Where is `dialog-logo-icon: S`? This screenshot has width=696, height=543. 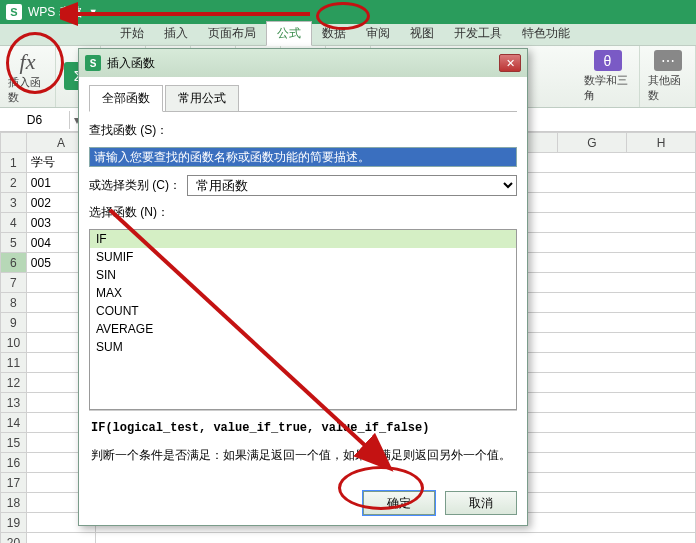
dialog-logo-icon: S is located at coordinates (93, 63).